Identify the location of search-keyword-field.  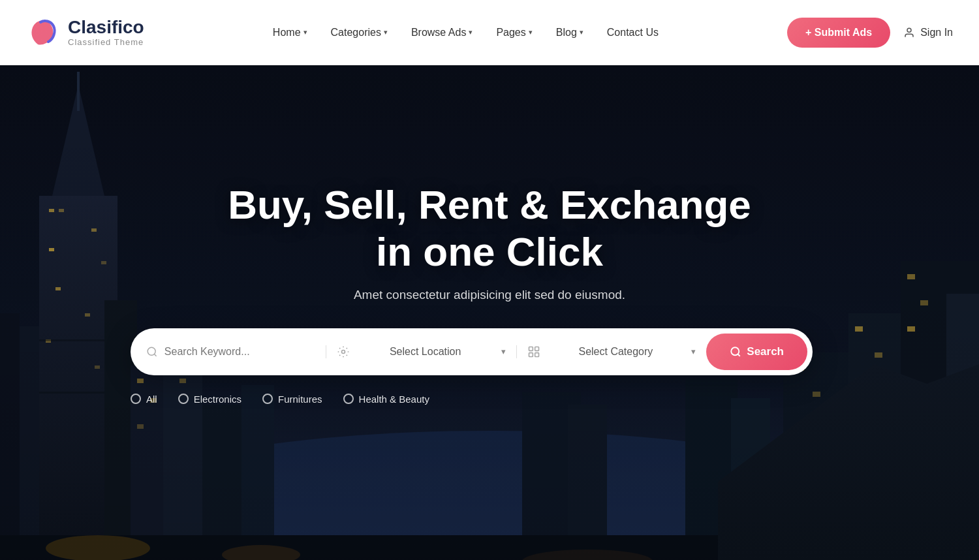
(236, 352).